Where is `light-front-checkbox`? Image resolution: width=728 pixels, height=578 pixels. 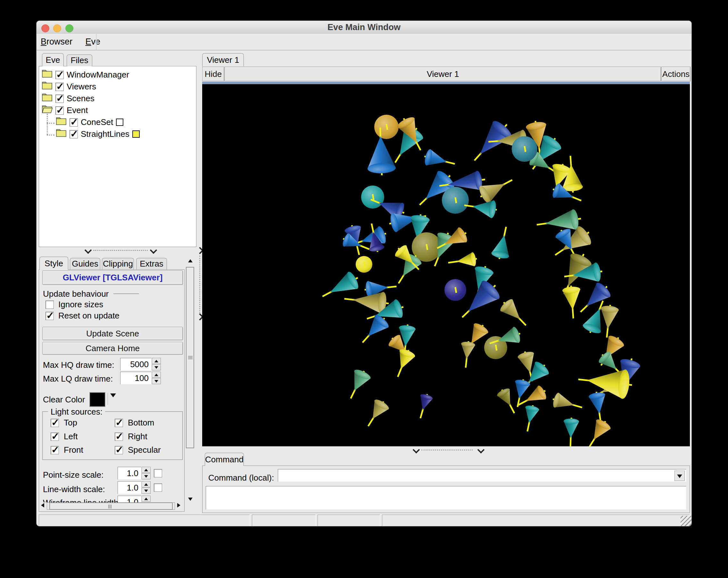 light-front-checkbox is located at coordinates (55, 450).